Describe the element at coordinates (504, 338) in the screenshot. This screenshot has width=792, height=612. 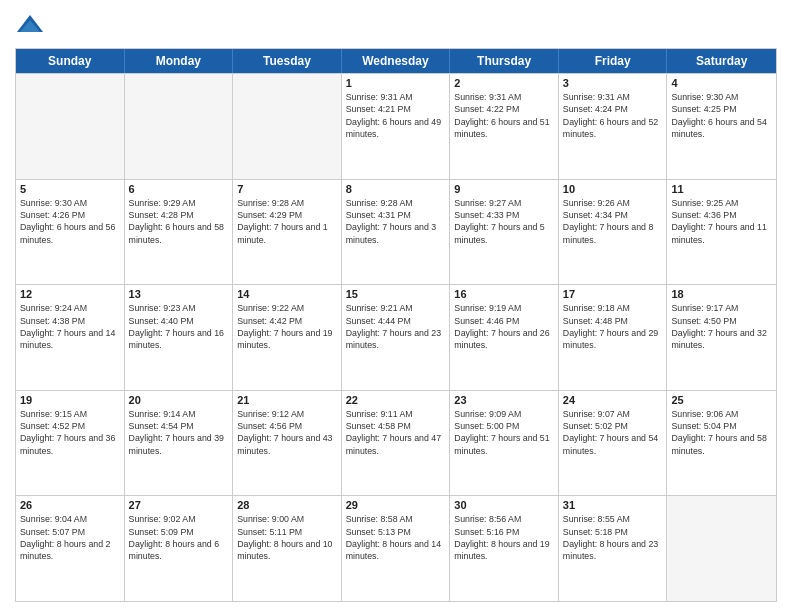
I see `cal-cell: 16Sunrise: 9:19 AM Sunset: 4:46 PM Dayli…` at that location.